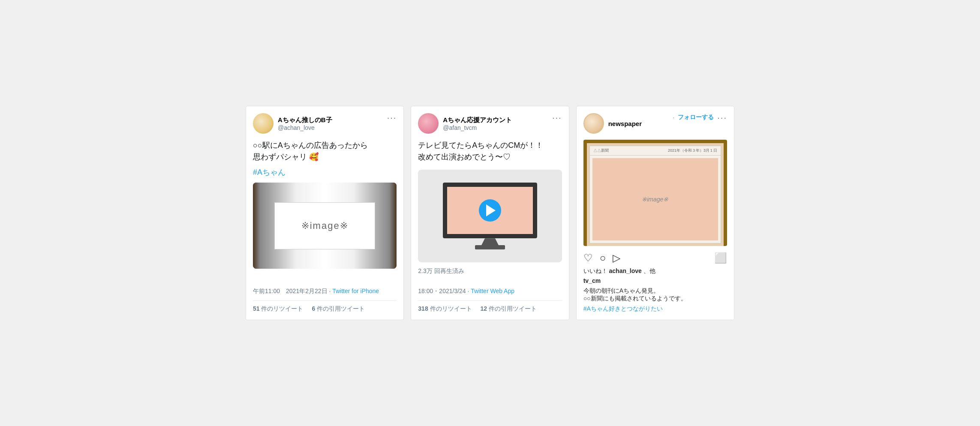 This screenshot has width=980, height=426. Describe the element at coordinates (596, 271) in the screenshot. I see `likes-label: いいね！` at that location.